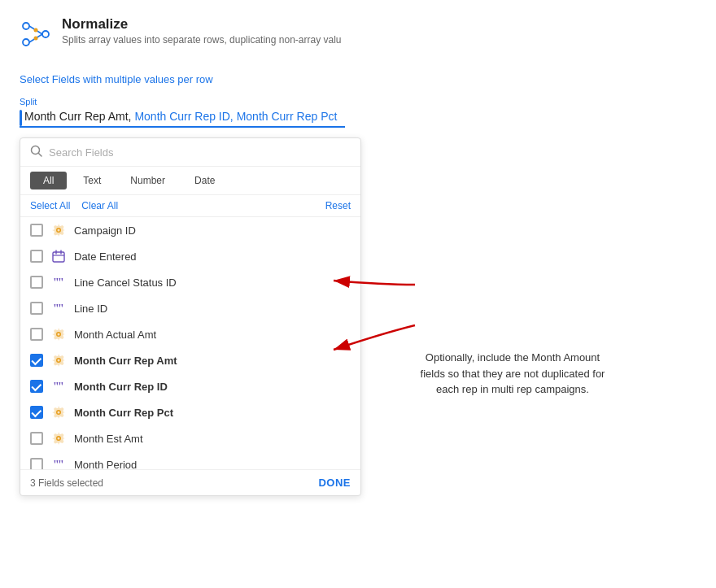  I want to click on done-button: DONE, so click(334, 483).